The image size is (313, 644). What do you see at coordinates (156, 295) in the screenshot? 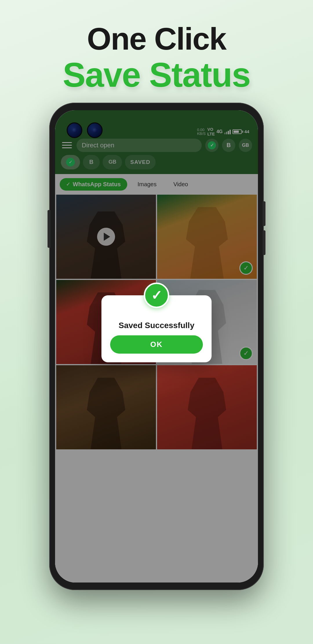
I see `dialog-success-circle: ✓` at bounding box center [156, 295].